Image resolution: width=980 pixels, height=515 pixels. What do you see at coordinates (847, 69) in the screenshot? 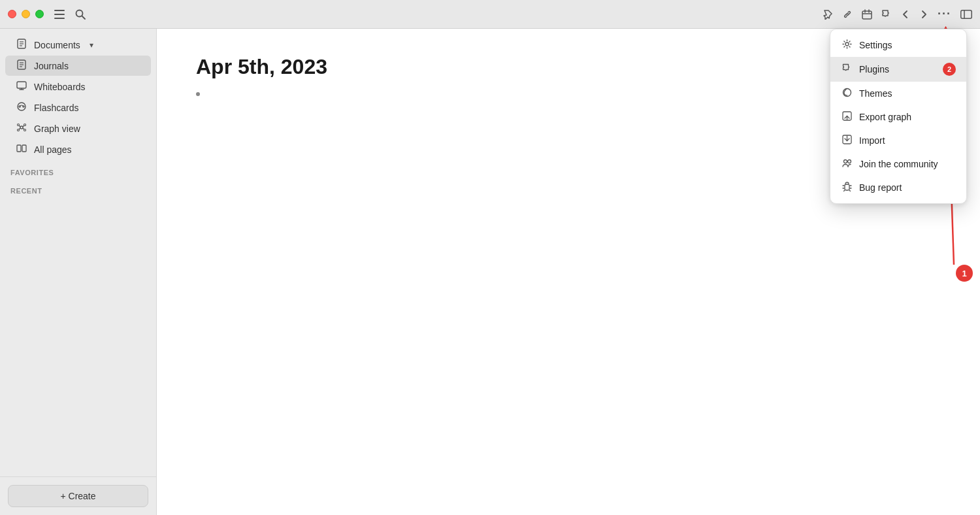
I see `plugins-icon` at bounding box center [847, 69].